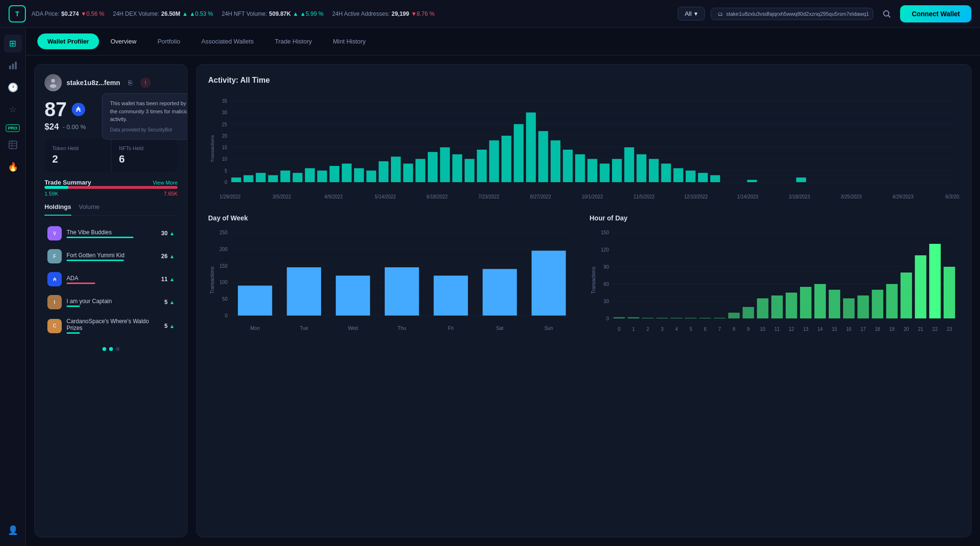 This screenshot has height=546, width=980. Describe the element at coordinates (224, 232) in the screenshot. I see `svg-text: 250` at that location.